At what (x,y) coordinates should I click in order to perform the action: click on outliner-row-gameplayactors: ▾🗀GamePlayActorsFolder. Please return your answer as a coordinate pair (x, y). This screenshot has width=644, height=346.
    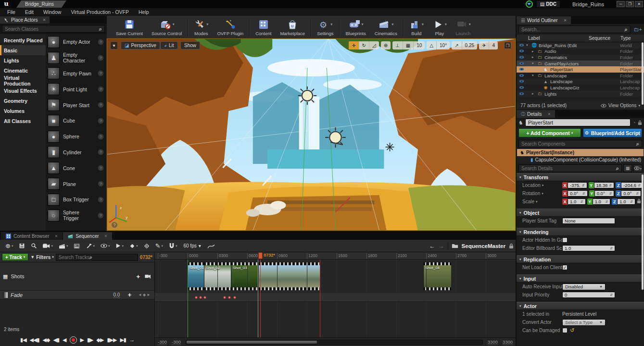
    Looking at the image, I should click on (580, 63).